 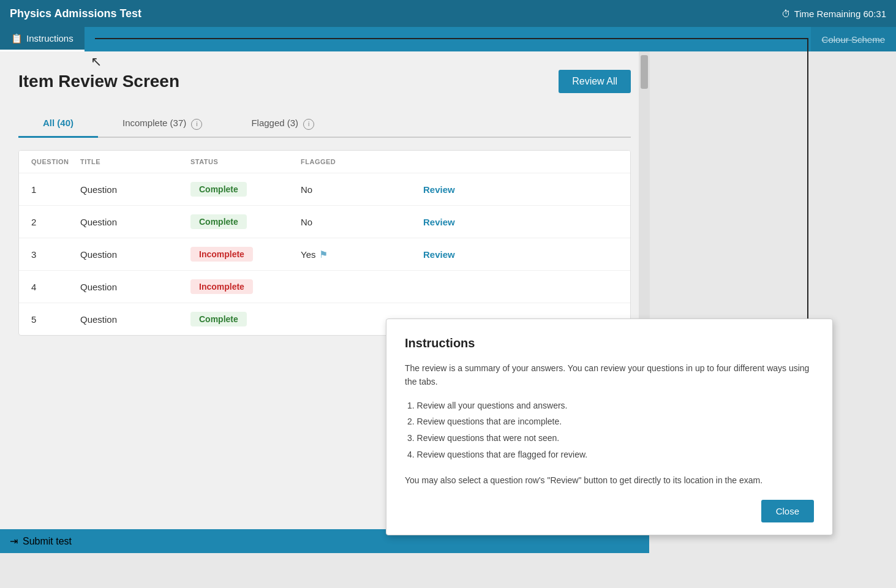 What do you see at coordinates (460, 162) in the screenshot?
I see `col-header-action` at bounding box center [460, 162].